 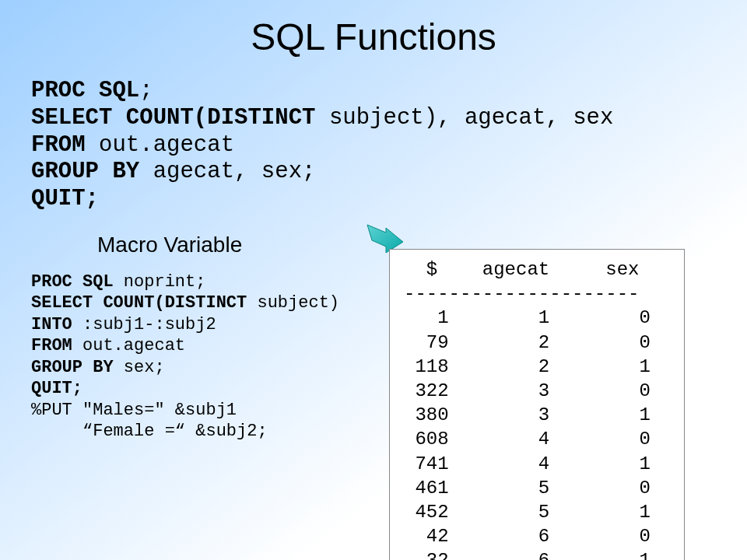 What do you see at coordinates (537, 269) in the screenshot?
I see `output-header: $ agecat sex` at bounding box center [537, 269].